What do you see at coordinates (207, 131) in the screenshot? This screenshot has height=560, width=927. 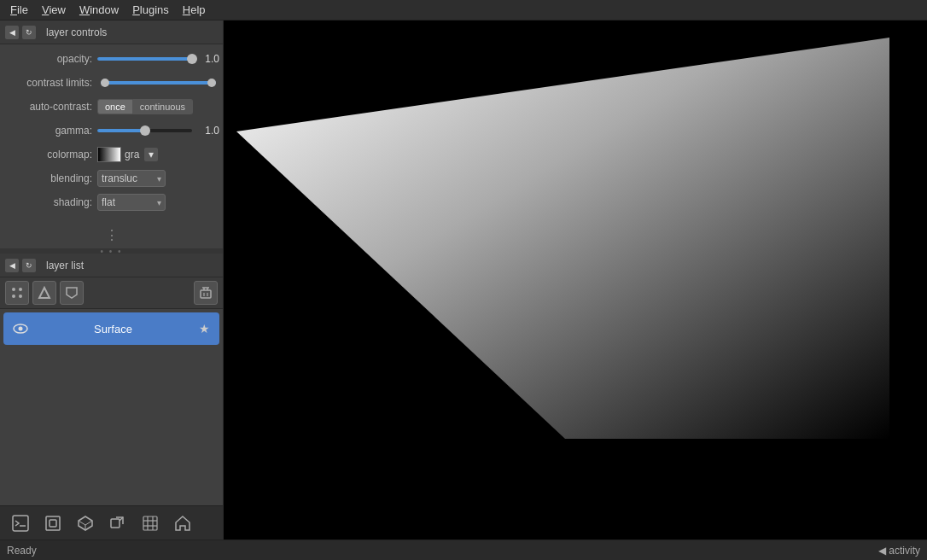 I see `gamma-value: 1.0` at bounding box center [207, 131].